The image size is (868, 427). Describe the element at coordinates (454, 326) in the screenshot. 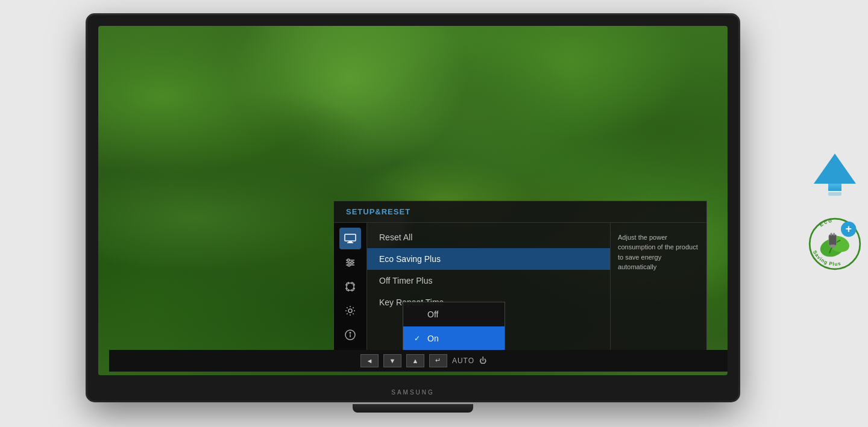

I see `submenu: Off ✓ On` at that location.